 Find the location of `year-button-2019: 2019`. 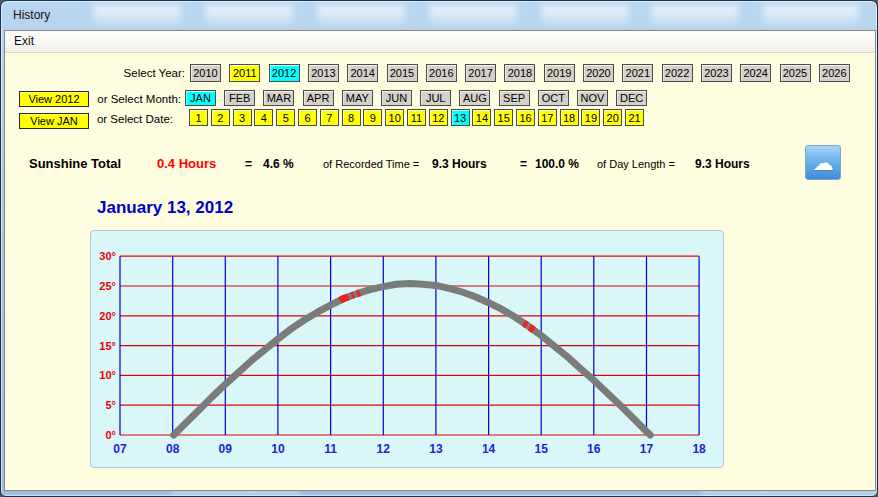

year-button-2019: 2019 is located at coordinates (560, 73).